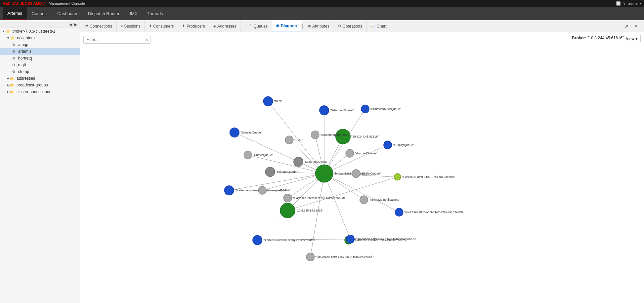  Describe the element at coordinates (356, 174) in the screenshot. I see `node-circle-expiry2` at that location.